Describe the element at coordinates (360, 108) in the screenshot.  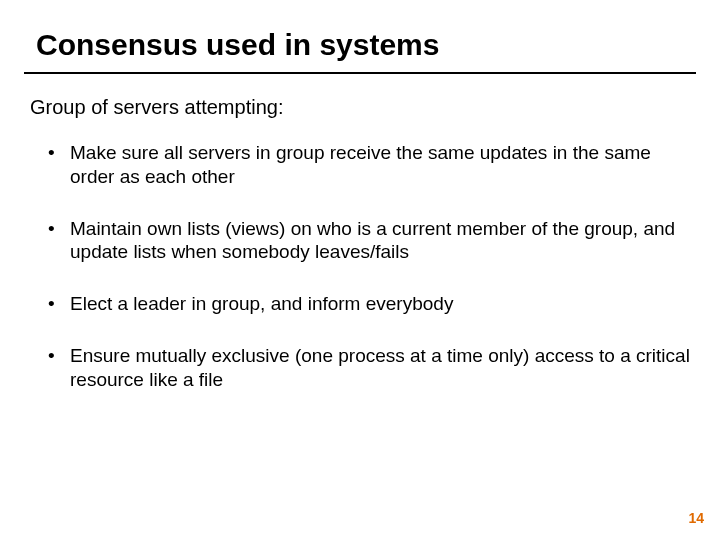
I see `intro-text: Group of servers attempting:` at that location.